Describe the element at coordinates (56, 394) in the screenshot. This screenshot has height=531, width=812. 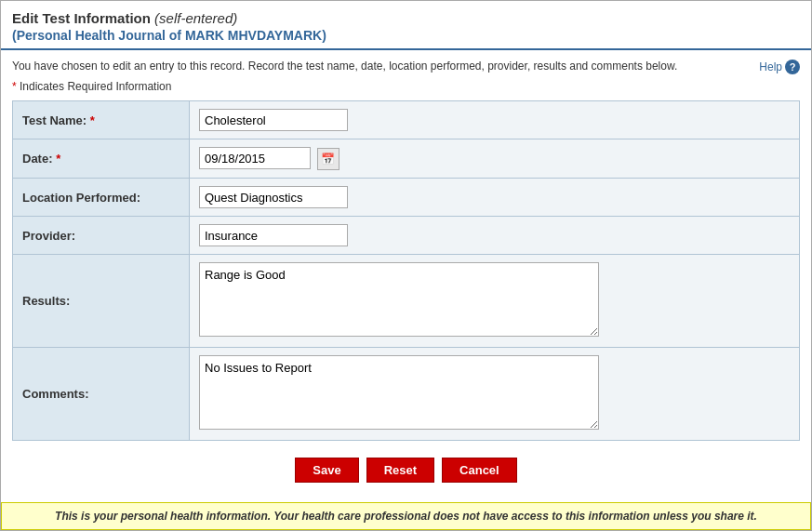
I see `comments-label: Comments:` at that location.